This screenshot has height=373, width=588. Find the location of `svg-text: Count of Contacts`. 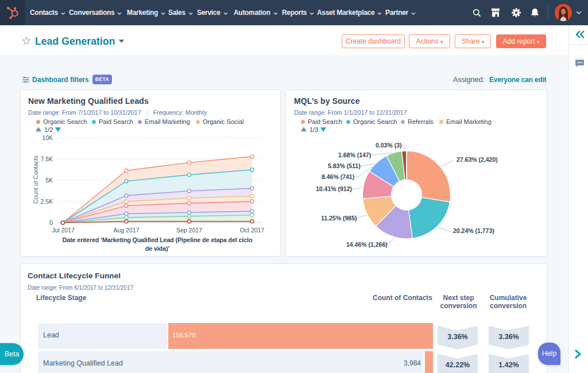

svg-text: Count of Contacts is located at coordinates (36, 180).